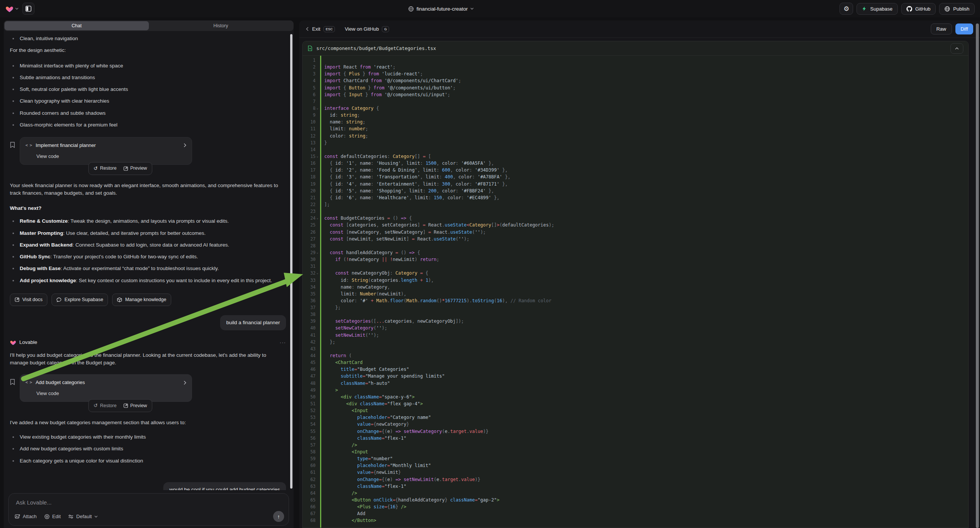 The height and width of the screenshot is (528, 980). Describe the element at coordinates (635, 60) in the screenshot. I see `code-line: 1` at that location.